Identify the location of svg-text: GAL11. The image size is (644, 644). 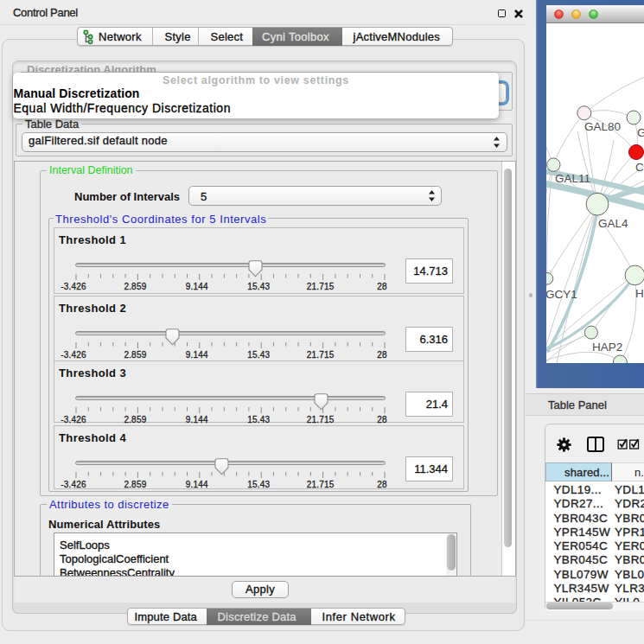
(572, 178).